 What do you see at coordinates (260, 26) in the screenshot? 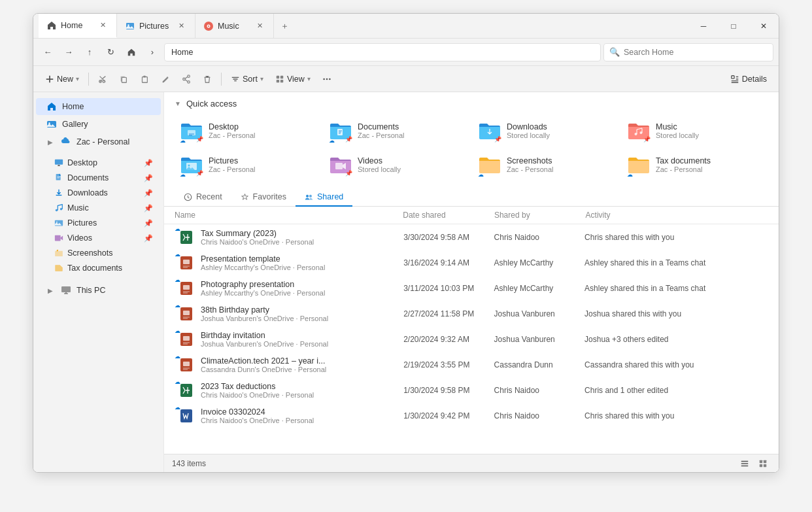
I see `tab-music-close: ✕` at bounding box center [260, 26].